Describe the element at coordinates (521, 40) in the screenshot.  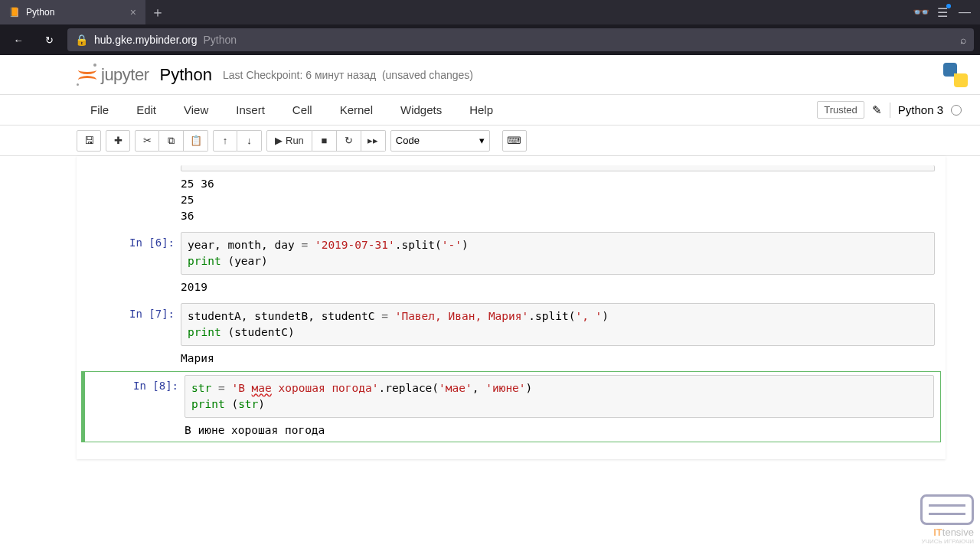
I see `url-input: 🔒 hub.gke.mybinder.org Python ⌕` at that location.